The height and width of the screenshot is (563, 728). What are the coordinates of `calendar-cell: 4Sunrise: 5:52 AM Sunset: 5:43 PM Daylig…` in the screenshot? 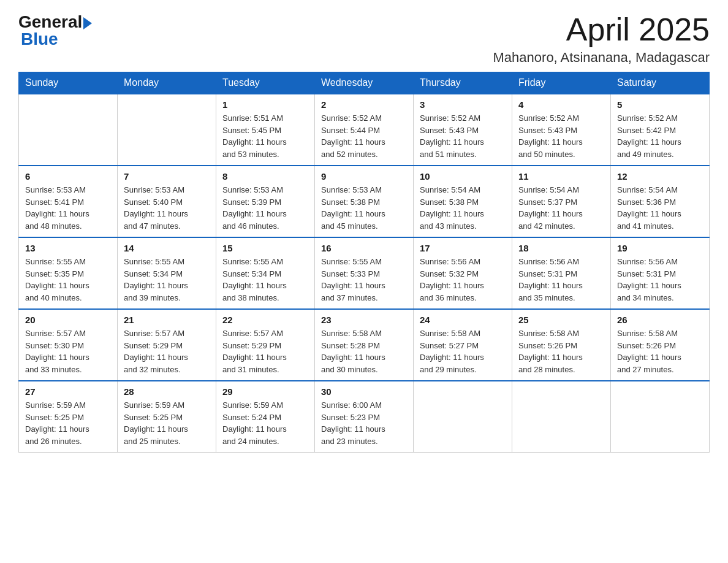 It's located at (561, 130).